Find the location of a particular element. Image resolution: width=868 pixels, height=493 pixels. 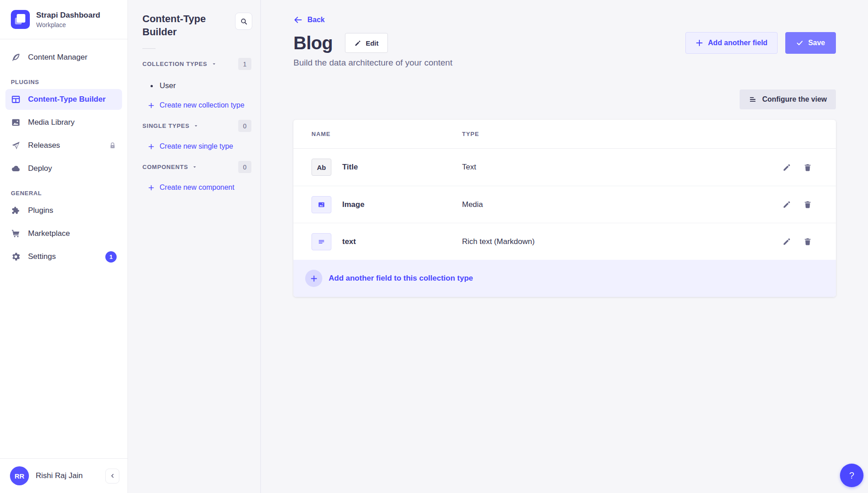

collection-types-header: COLLECTION TYPES 1 is located at coordinates (194, 64).